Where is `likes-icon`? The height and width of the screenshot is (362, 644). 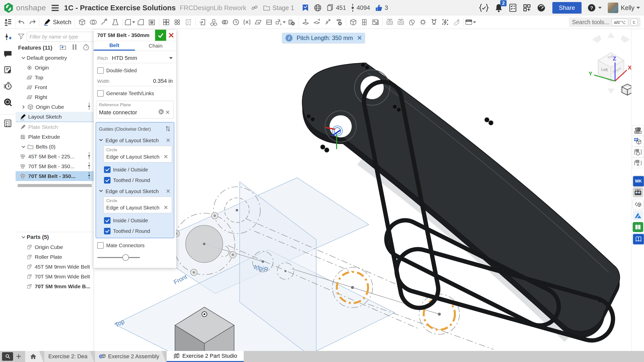 likes-icon is located at coordinates (379, 8).